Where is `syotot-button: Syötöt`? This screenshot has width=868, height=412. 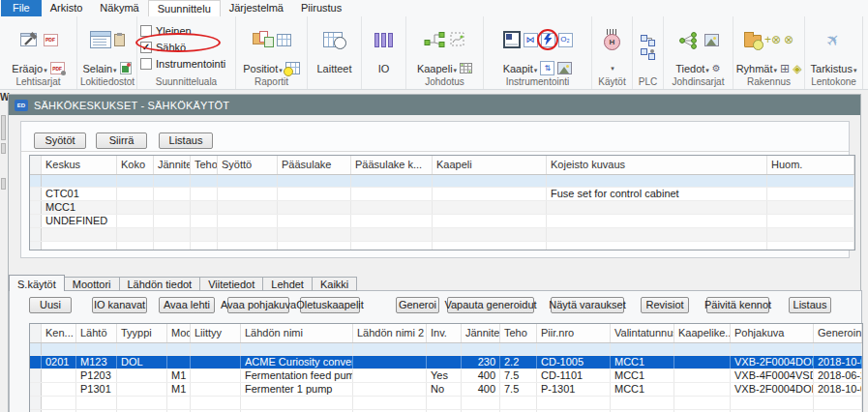
syotot-button: Syötöt is located at coordinates (60, 141).